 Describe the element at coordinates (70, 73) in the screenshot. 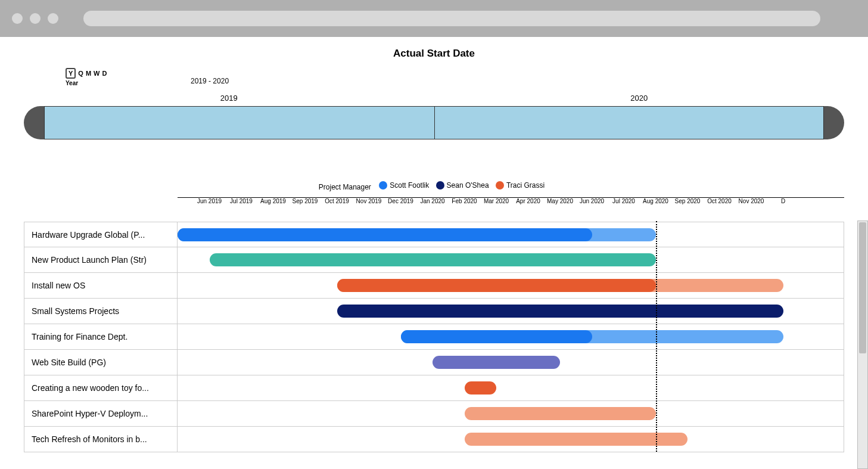

I see `zoom-y: Y` at that location.